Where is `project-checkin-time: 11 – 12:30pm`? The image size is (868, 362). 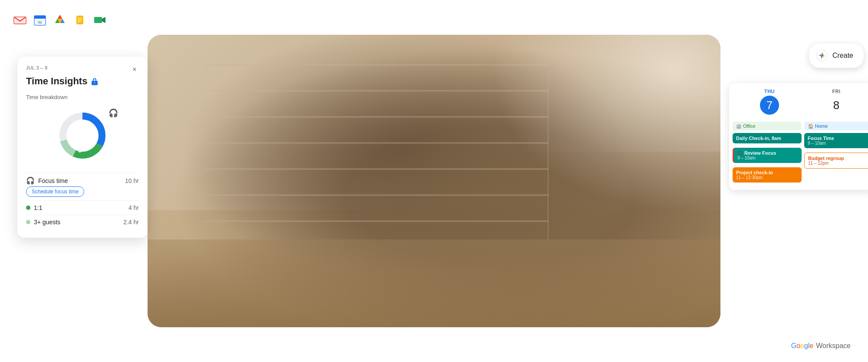 project-checkin-time: 11 – 12:30pm is located at coordinates (767, 177).